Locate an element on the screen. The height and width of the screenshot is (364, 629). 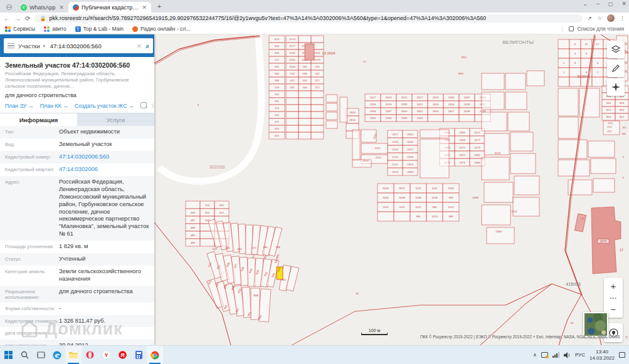
layers-button is located at coordinates (616, 49).